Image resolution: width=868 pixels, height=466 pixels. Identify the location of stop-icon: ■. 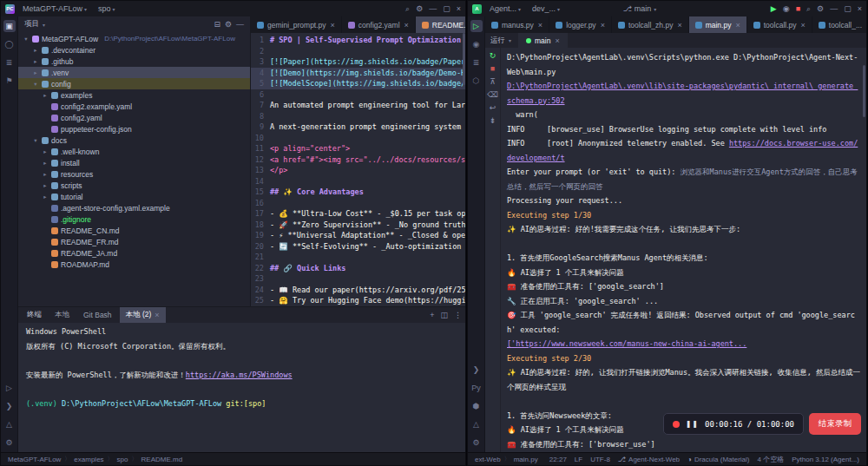
(799, 9).